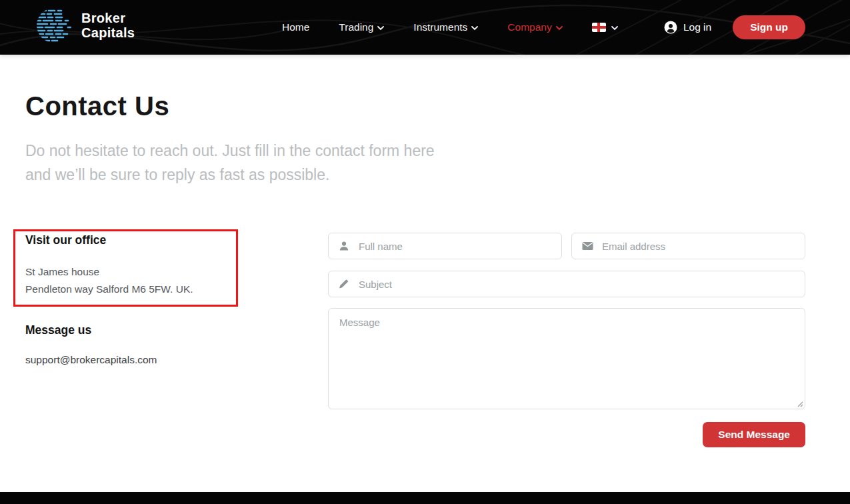 Image resolution: width=850 pixels, height=504 pixels. Describe the element at coordinates (567, 284) in the screenshot. I see `subject-input` at that location.